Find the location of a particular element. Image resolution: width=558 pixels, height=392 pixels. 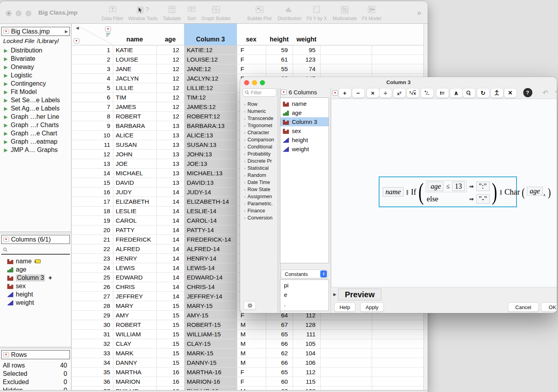

function-group-character: ›Character is located at coordinates (259, 133).